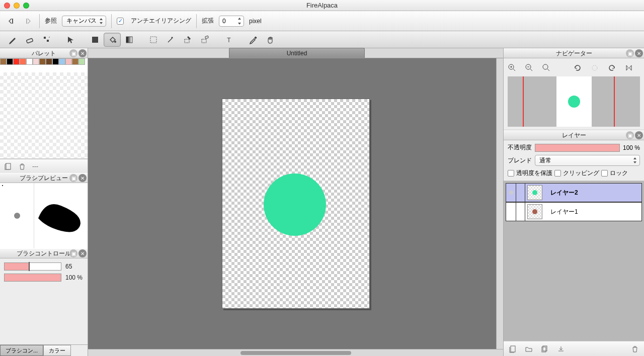 Image resolution: width=644 pixels, height=356 pixels. I want to click on delete-layer-icon, so click(635, 349).